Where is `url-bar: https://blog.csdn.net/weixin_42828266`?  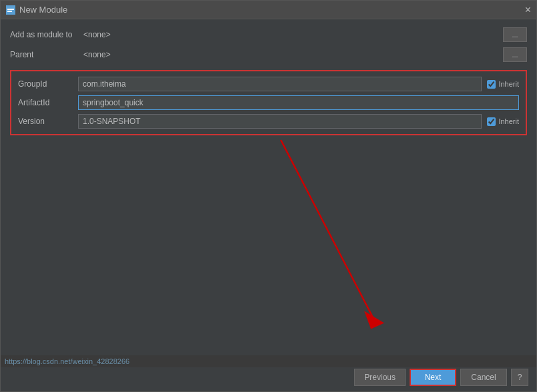 url-bar: https://blog.csdn.net/weixin_42828266 is located at coordinates (268, 361).